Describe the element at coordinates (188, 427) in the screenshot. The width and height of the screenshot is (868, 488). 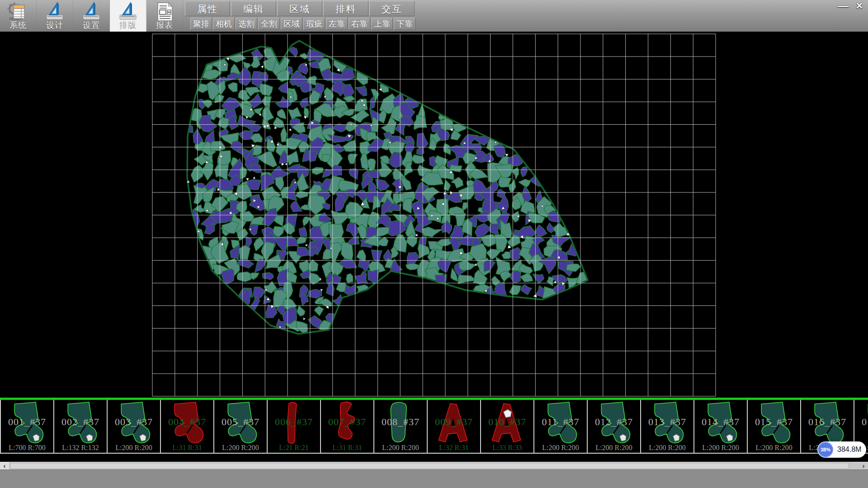
I see `film-strip-item: 004_#37L:31 R:31` at that location.